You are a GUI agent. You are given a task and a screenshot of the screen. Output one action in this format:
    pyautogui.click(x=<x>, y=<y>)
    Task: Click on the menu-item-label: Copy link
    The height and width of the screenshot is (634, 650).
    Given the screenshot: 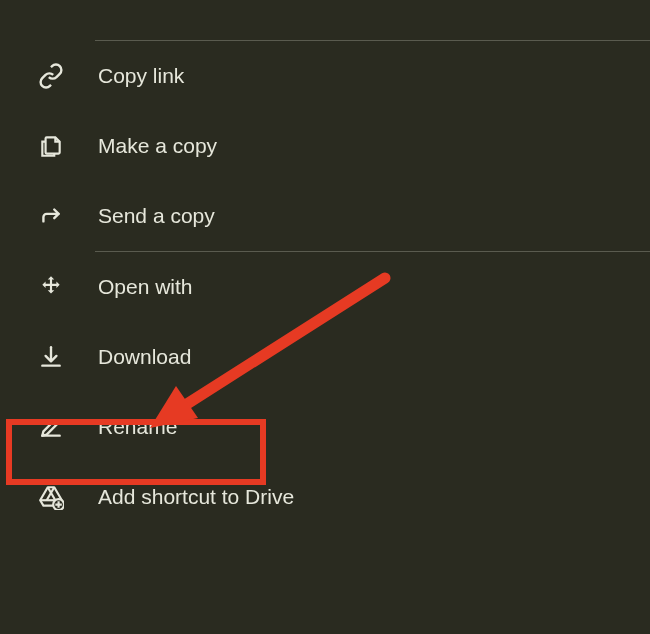 What is the action you would take?
    pyautogui.click(x=141, y=76)
    